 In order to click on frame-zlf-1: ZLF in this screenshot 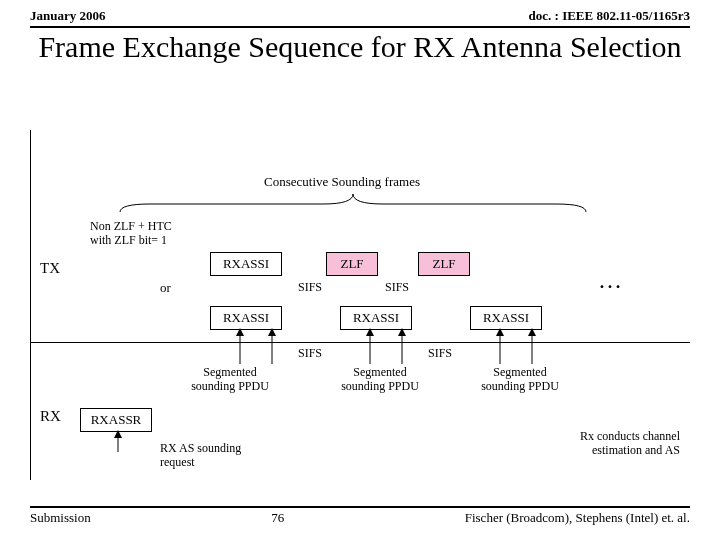, I will do `click(352, 264)`.